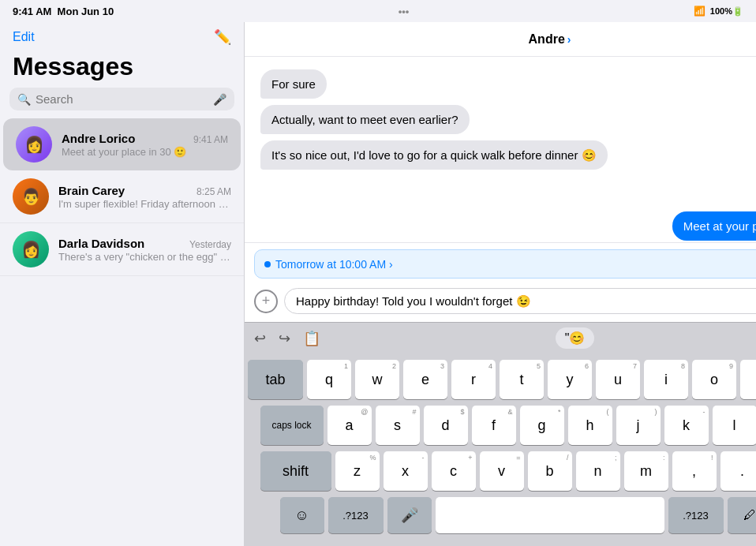 Image resolution: width=756 pixels, height=546 pixels. Describe the element at coordinates (145, 151) in the screenshot. I see `conv-preview: Meet at your place in 30 🙂` at that location.